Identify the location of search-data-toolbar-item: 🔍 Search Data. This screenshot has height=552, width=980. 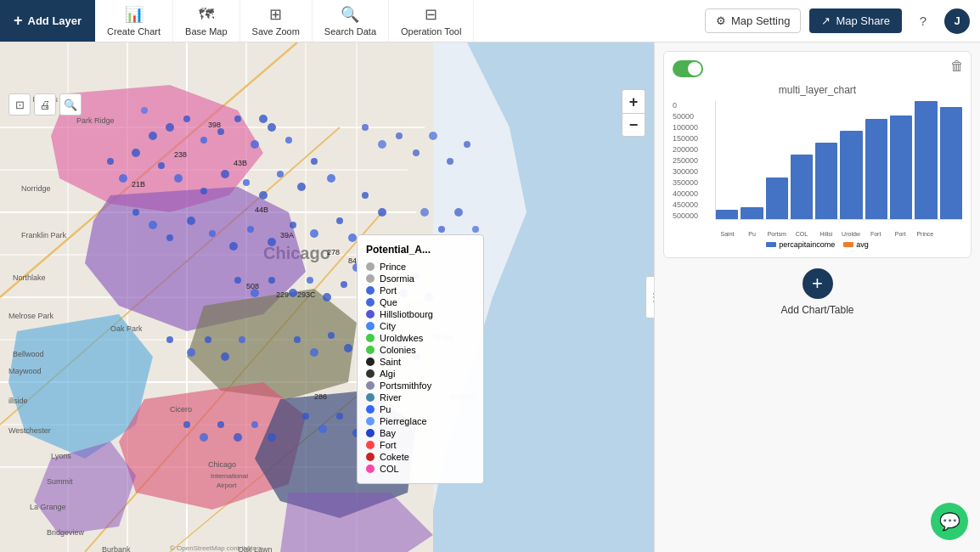
(351, 20).